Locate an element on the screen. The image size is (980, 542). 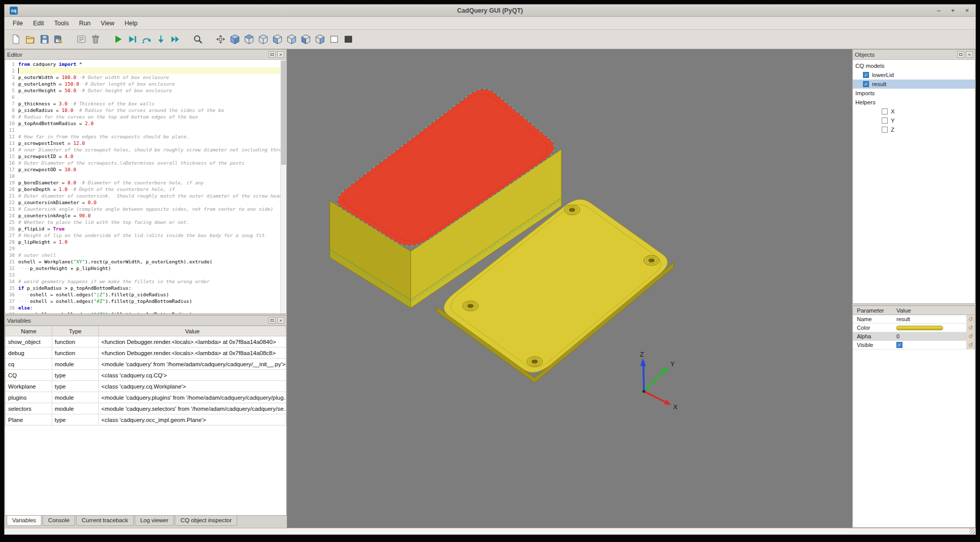
front-view-button is located at coordinates (277, 40).